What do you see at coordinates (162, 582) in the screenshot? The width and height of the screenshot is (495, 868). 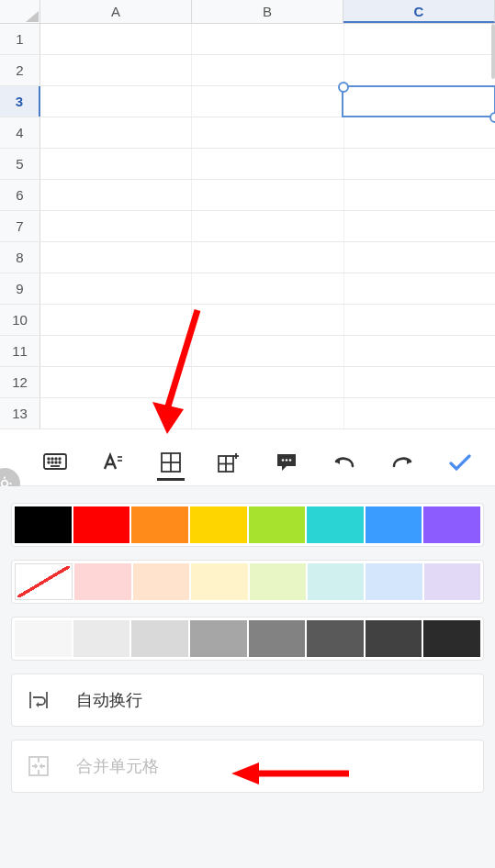 I see `color-swatch-ffe3cc` at bounding box center [162, 582].